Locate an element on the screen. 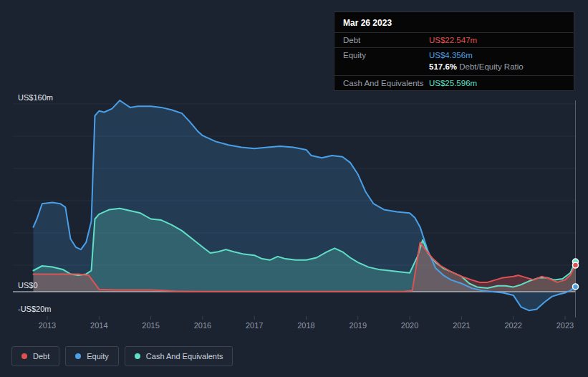 The height and width of the screenshot is (377, 588). tooltip-ratio-label: Debt/Equity Ratio is located at coordinates (491, 67).